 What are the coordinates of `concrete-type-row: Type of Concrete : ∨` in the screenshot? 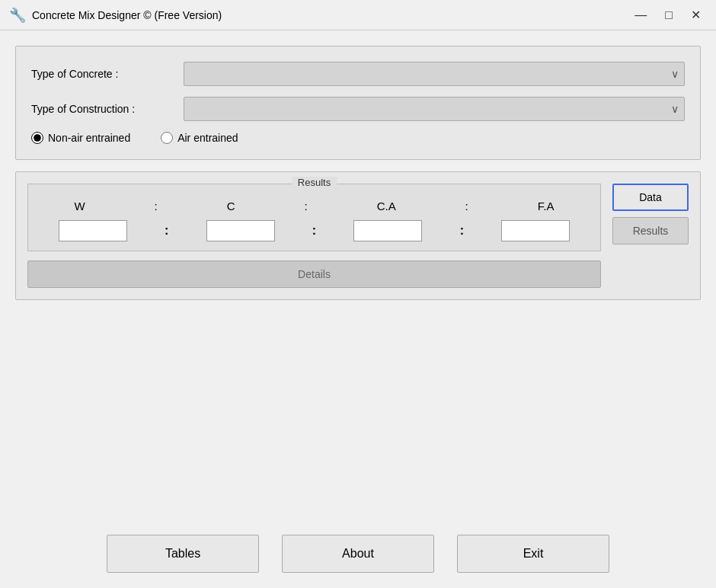 It's located at (358, 74).